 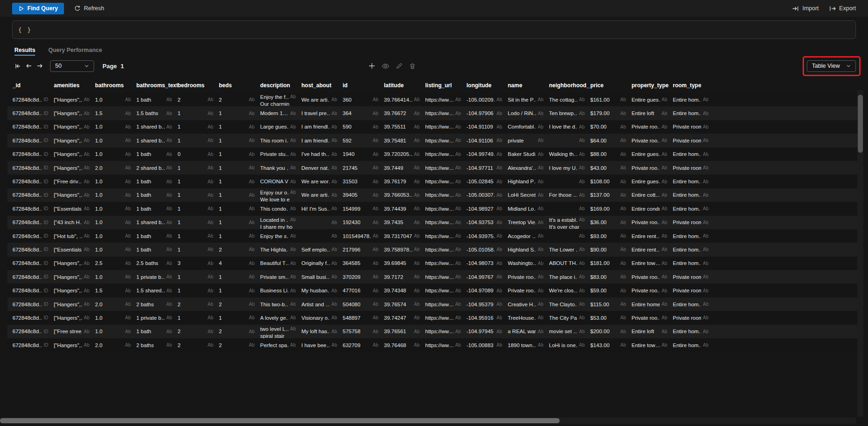 What do you see at coordinates (522, 100) in the screenshot?
I see `cell-value: Sit in the P…` at bounding box center [522, 100].